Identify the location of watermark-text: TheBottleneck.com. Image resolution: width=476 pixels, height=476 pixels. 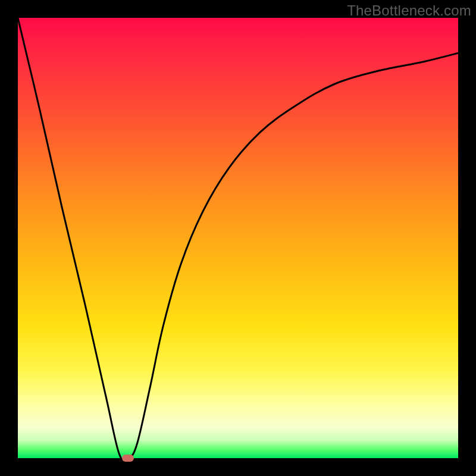
(409, 11).